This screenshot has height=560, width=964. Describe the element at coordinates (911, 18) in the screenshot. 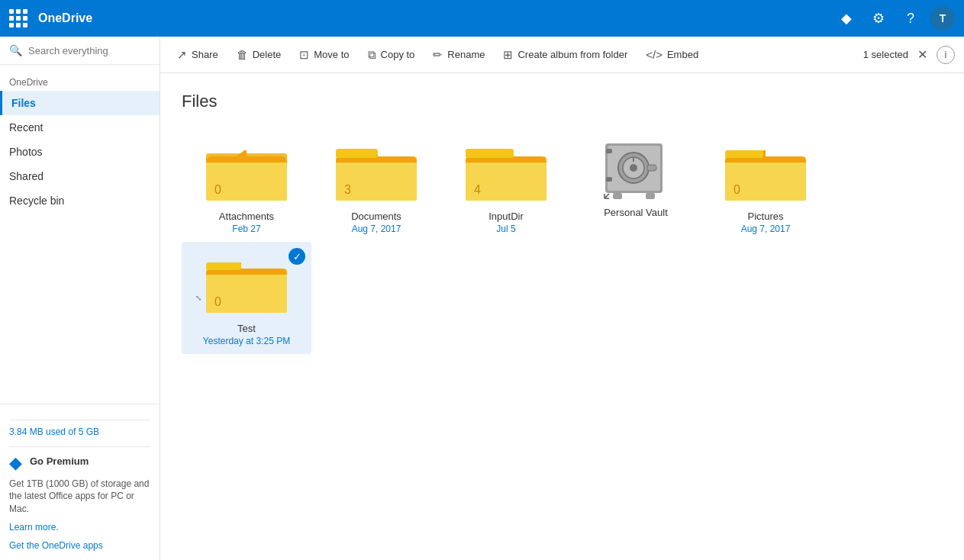

I see `help-icon: ?` at that location.